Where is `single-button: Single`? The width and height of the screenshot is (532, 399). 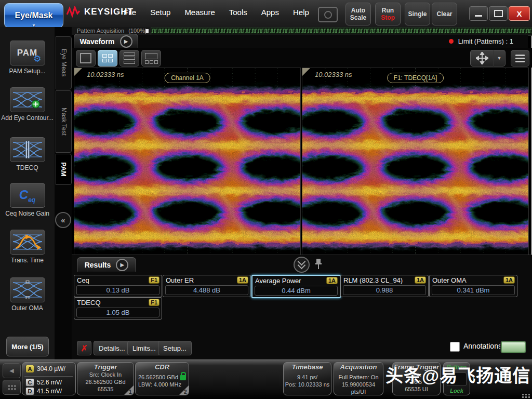
single-button: Single is located at coordinates (418, 14).